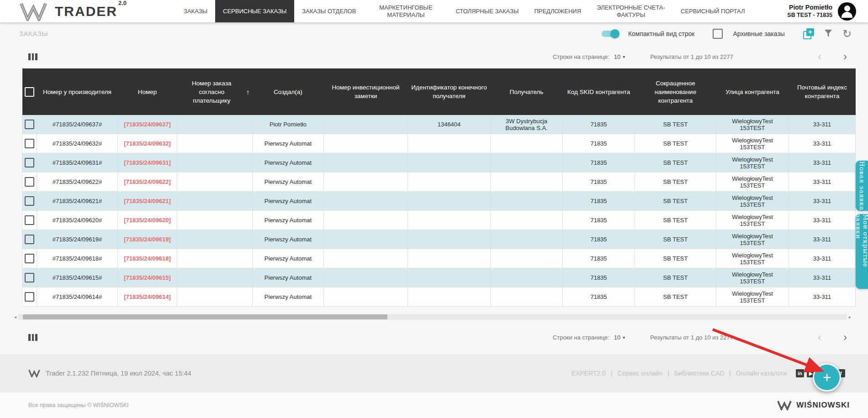  Describe the element at coordinates (753, 278) in the screenshot. I see `cell: WielogłowyTest 153TEST` at that location.